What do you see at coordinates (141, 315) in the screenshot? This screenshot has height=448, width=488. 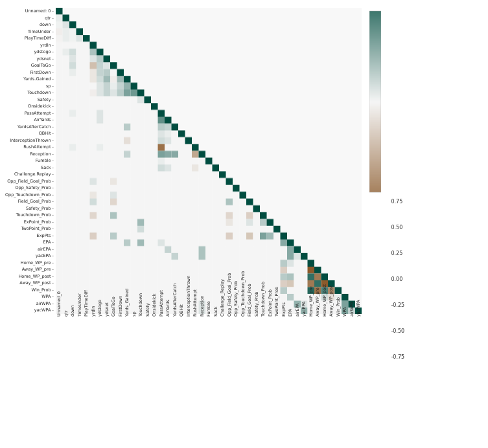 I see `x-label: Touchdown` at bounding box center [141, 315].